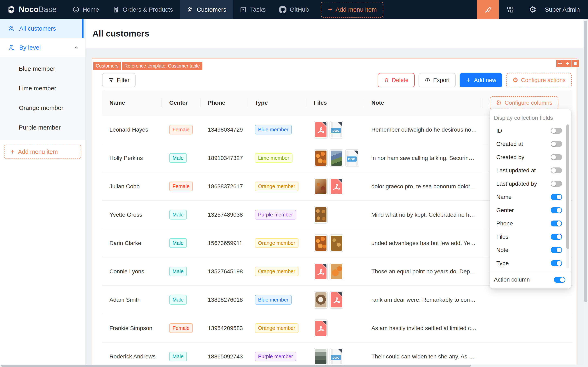  Describe the element at coordinates (224, 130) in the screenshot. I see `cell-phone: 13498034729` at that location.